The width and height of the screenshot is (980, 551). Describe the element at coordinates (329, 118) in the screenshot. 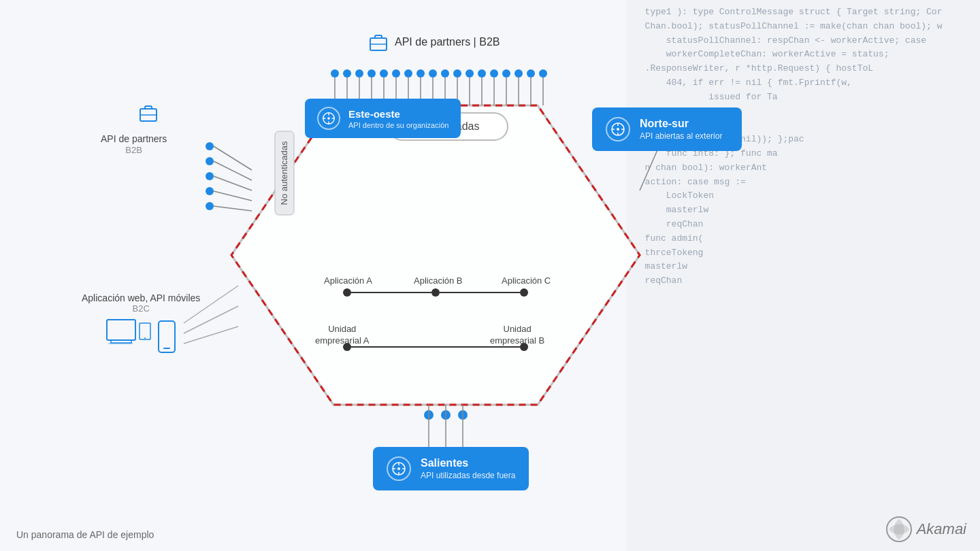

I see `este-oeste-compass-icon` at that location.